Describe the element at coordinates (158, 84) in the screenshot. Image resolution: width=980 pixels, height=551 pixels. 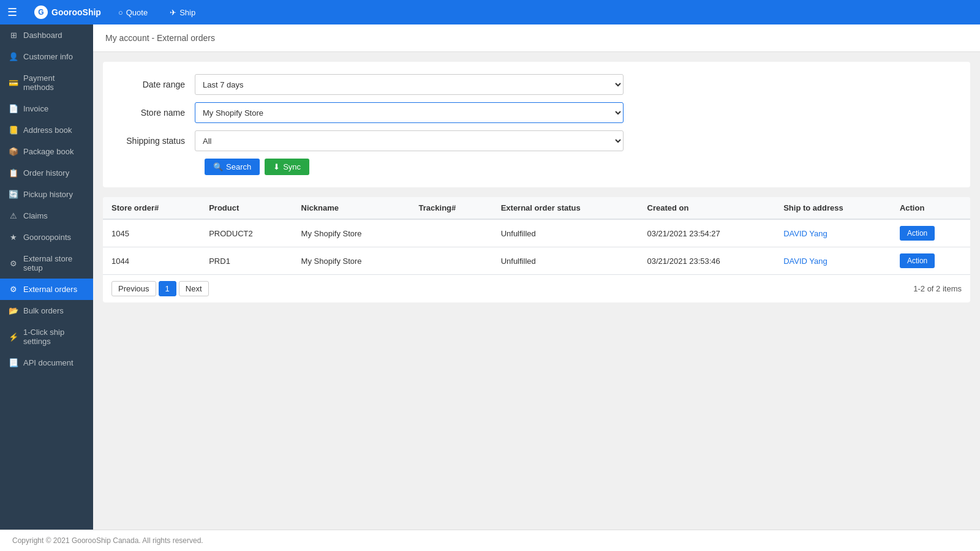
I see `date-range-label: Date range` at that location.